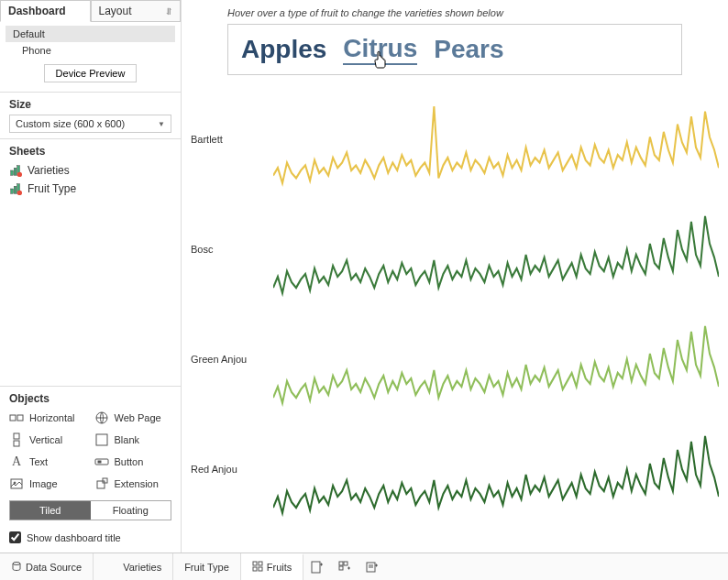 The height and width of the screenshot is (580, 728). What do you see at coordinates (455, 49) in the screenshot?
I see `fruit-type-sheet: Apples Citrus Pears` at bounding box center [455, 49].